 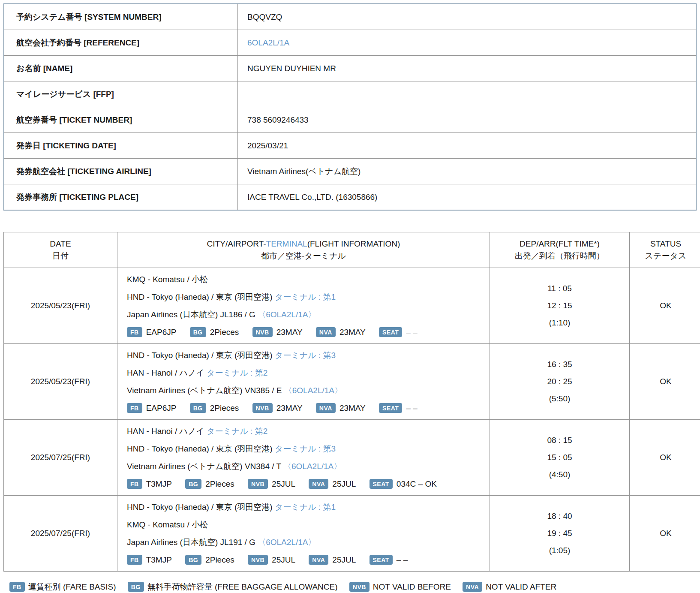 I want to click on ticketing-airline-value: Vietnam Airlines(ベトナム航空), so click(x=467, y=172).